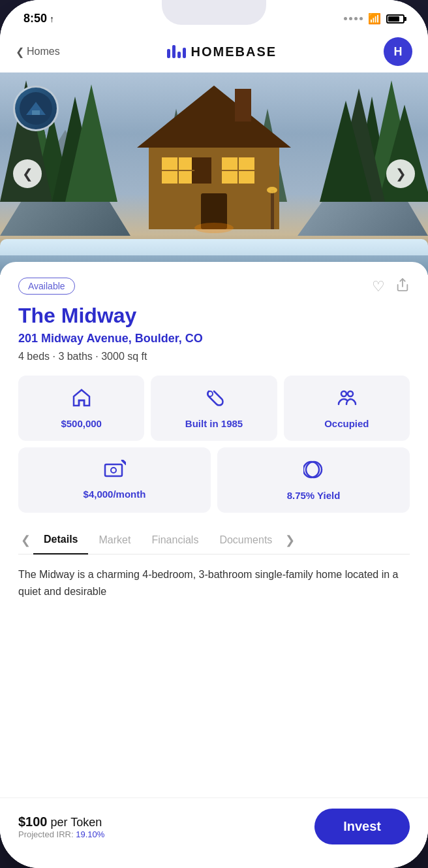  Describe the element at coordinates (347, 408) in the screenshot. I see `stat-card-occupied: Occupied` at that location.